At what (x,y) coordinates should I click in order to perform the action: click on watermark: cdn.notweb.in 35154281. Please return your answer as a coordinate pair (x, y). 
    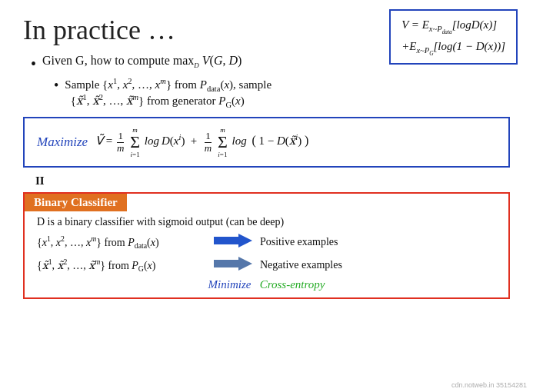
    Looking at the image, I should click on (489, 385).